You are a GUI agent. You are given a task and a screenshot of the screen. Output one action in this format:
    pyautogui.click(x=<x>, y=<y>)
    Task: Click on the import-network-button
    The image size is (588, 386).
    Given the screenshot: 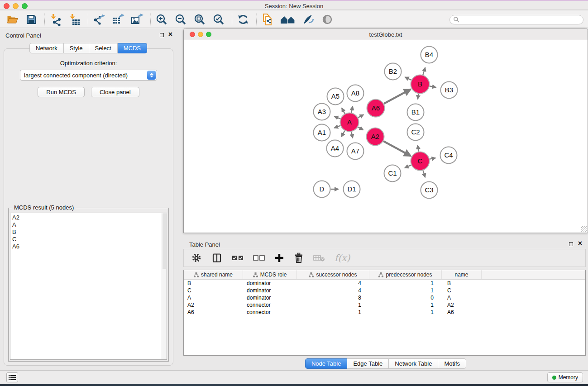 What is the action you would take?
    pyautogui.click(x=56, y=19)
    